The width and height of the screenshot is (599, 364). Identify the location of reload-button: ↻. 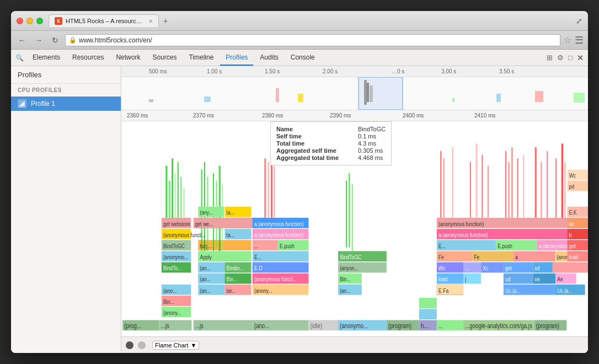
(55, 40).